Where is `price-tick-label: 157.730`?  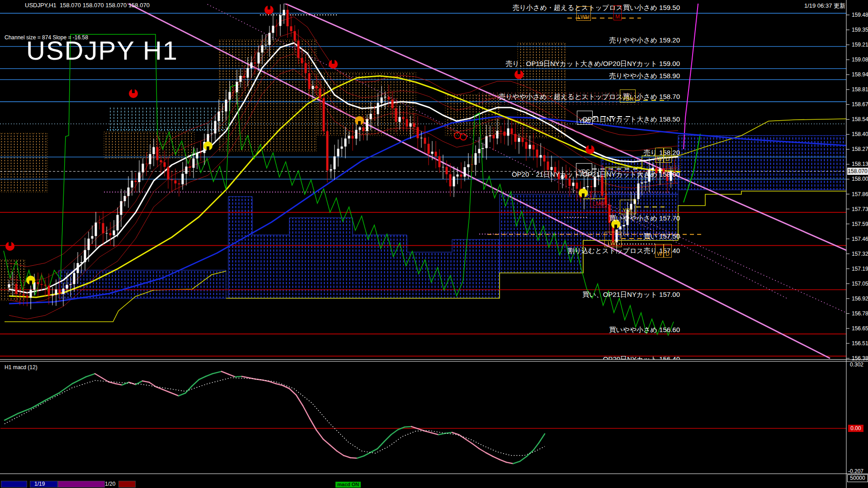
price-tick-label: 157.730 is located at coordinates (860, 209).